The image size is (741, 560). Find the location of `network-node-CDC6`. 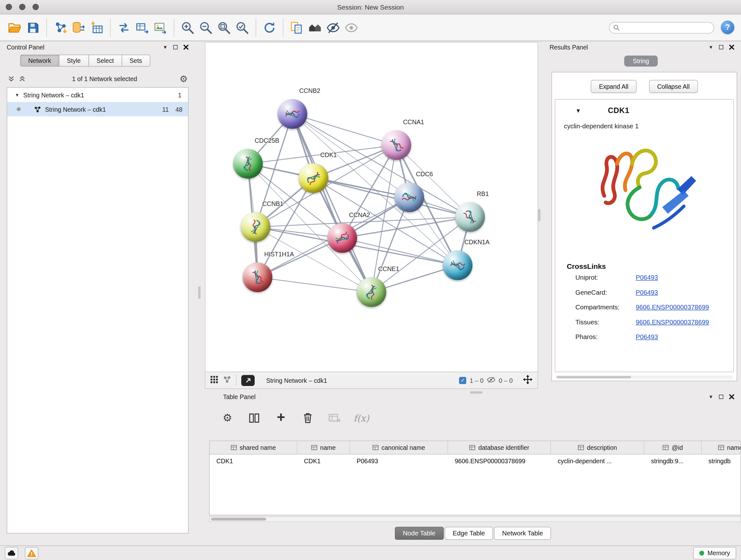

network-node-CDC6 is located at coordinates (409, 198).